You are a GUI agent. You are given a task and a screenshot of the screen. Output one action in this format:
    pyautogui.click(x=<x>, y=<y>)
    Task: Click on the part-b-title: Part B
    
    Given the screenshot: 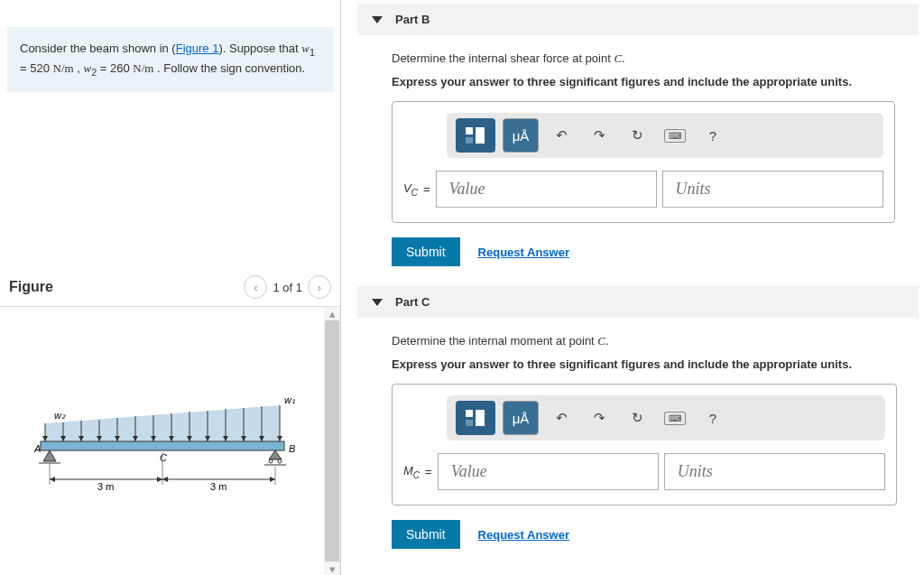 What is the action you would take?
    pyautogui.click(x=412, y=20)
    